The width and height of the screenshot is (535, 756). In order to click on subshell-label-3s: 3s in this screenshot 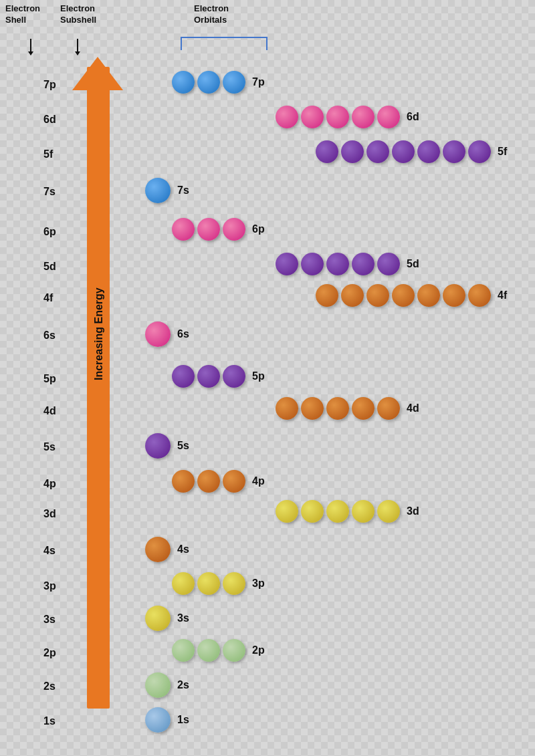, I will do `click(49, 620)`.